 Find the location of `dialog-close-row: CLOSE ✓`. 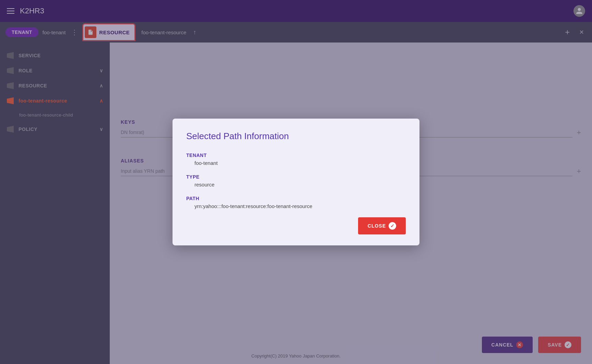

dialog-close-row: CLOSE ✓ is located at coordinates (296, 226).